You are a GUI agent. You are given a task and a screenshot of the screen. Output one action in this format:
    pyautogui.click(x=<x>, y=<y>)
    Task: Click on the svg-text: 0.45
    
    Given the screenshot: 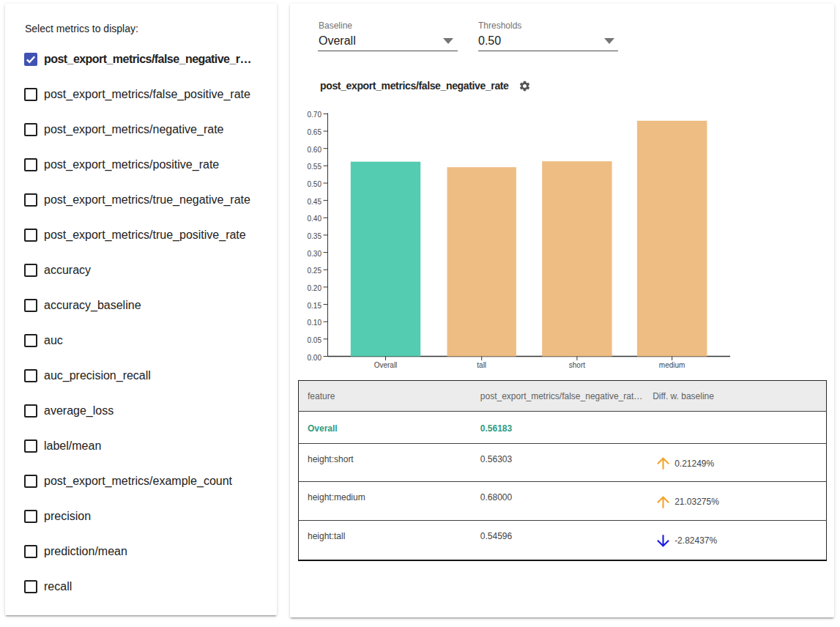 What is the action you would take?
    pyautogui.click(x=315, y=202)
    